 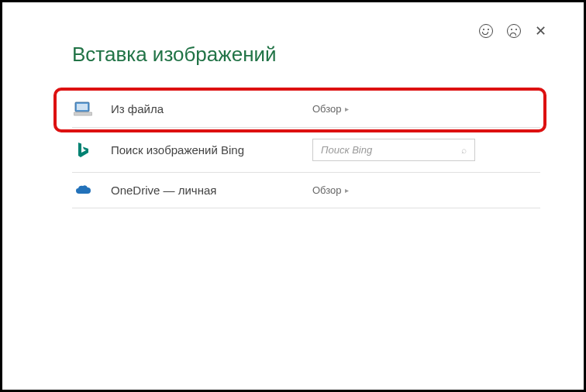 I want to click on onedrive-option: OneDrive — личная Обзор ▸, so click(x=306, y=191).